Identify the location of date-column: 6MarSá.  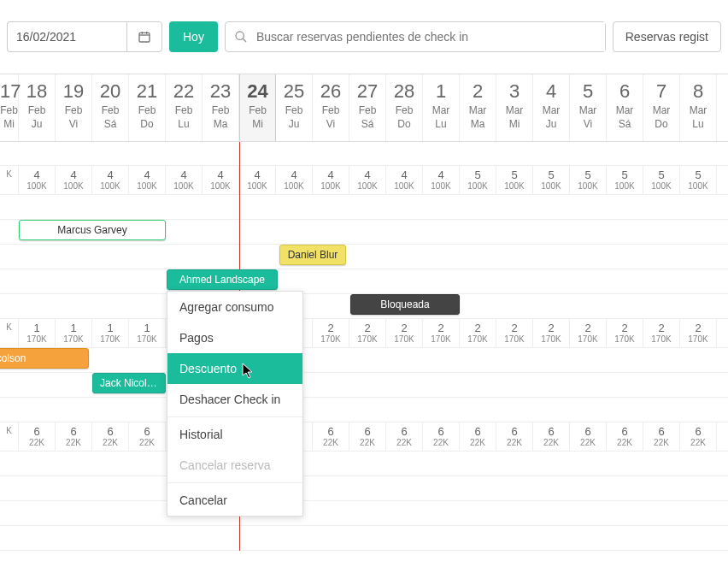
(625, 108).